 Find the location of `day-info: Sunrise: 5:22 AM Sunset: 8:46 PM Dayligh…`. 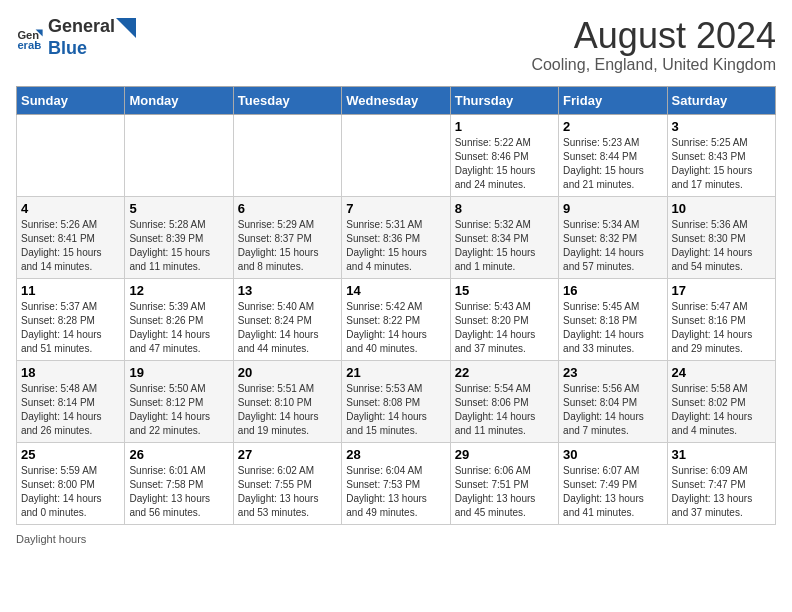

day-info: Sunrise: 5:22 AM Sunset: 8:46 PM Dayligh… is located at coordinates (504, 164).